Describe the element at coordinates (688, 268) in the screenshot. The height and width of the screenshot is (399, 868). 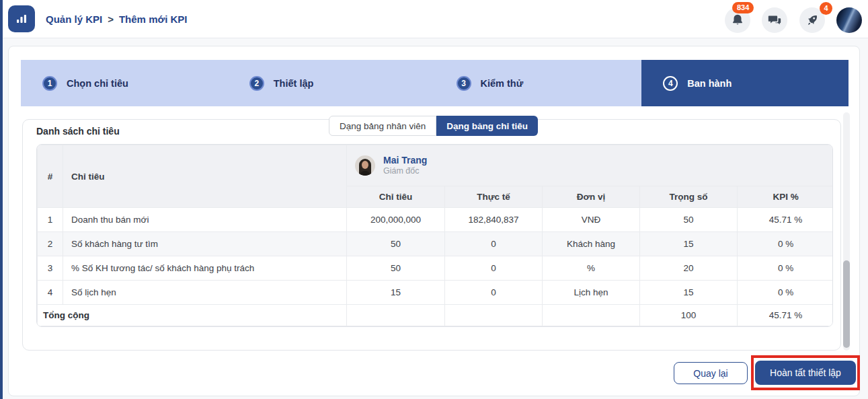
I see `cell-weight: 20` at that location.